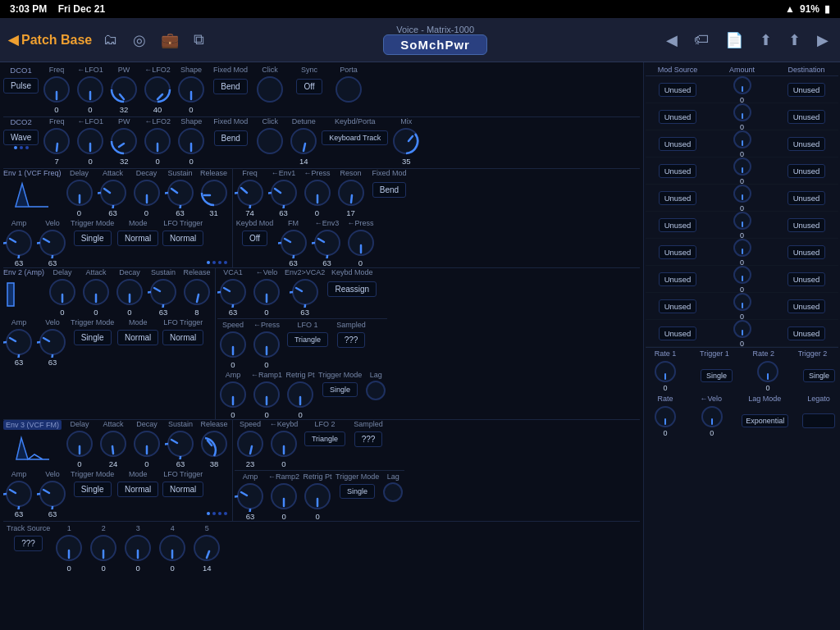 Image resolution: width=840 pixels, height=630 pixels. What do you see at coordinates (284, 193) in the screenshot?
I see `vcf-env1-knob` at bounding box center [284, 193].